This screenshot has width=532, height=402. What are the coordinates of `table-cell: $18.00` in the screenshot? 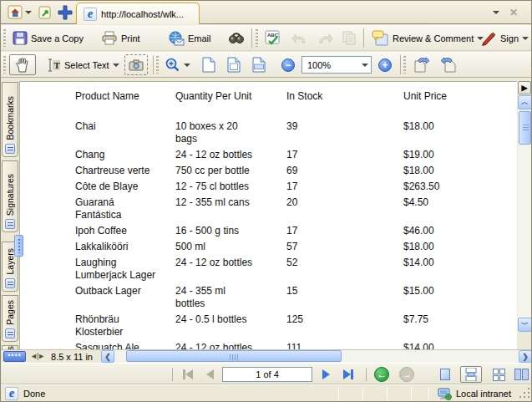 It's located at (450, 172).